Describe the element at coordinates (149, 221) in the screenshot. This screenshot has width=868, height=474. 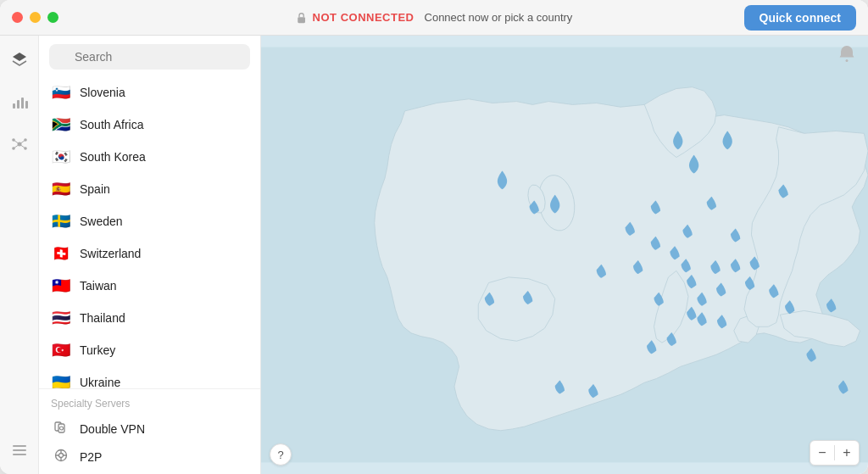
I see `list-item: 🇸🇪Sweden` at that location.